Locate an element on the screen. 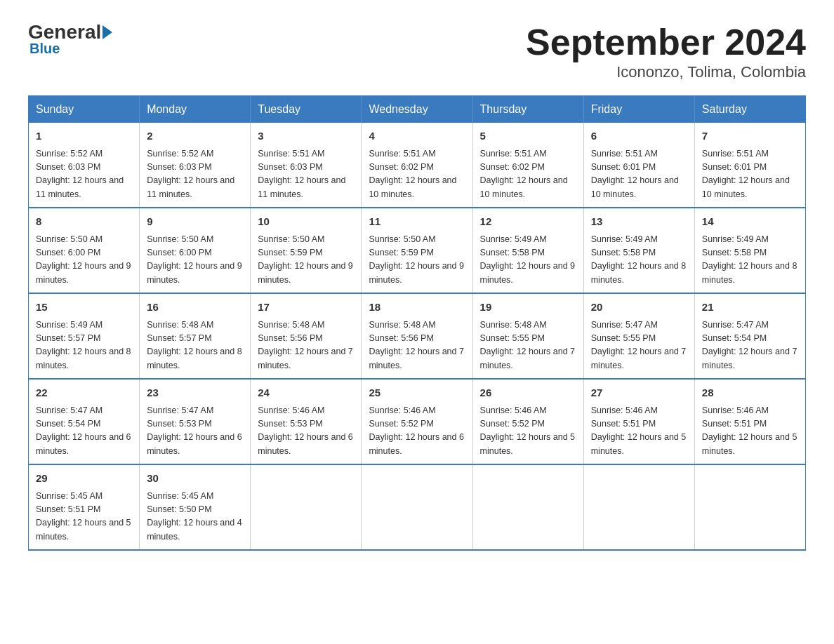 The width and height of the screenshot is (834, 644). calendar-cell: 4Sunrise: 5:51 AM Sunset: 6:02 PM Daylig… is located at coordinates (417, 166).